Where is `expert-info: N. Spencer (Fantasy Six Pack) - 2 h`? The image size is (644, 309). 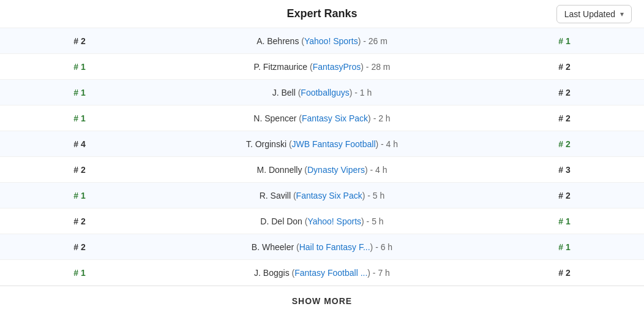 expert-info: N. Spencer (Fantasy Six Pack) - 2 h is located at coordinates (322, 118).